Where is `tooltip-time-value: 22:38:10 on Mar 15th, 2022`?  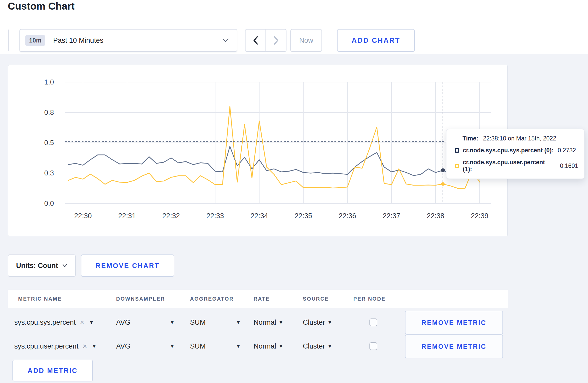
tooltip-time-value: 22:38:10 on Mar 15th, 2022 is located at coordinates (520, 138).